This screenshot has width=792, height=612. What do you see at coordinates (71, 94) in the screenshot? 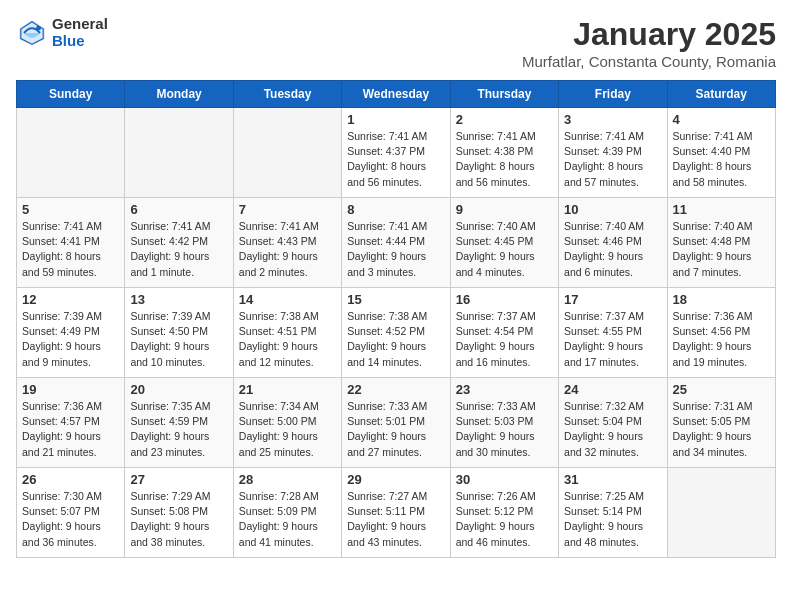
I see `day-header-sunday: Sunday` at bounding box center [71, 94].